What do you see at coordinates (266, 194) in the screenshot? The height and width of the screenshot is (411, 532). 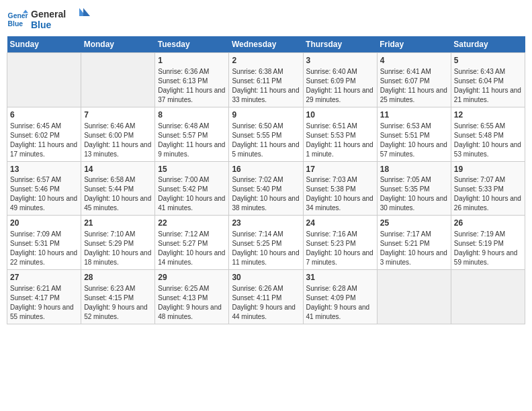 I see `day-info: Sunrise: 7:02 AM Sunset: 5:40 PM Dayligh…` at bounding box center [266, 194].